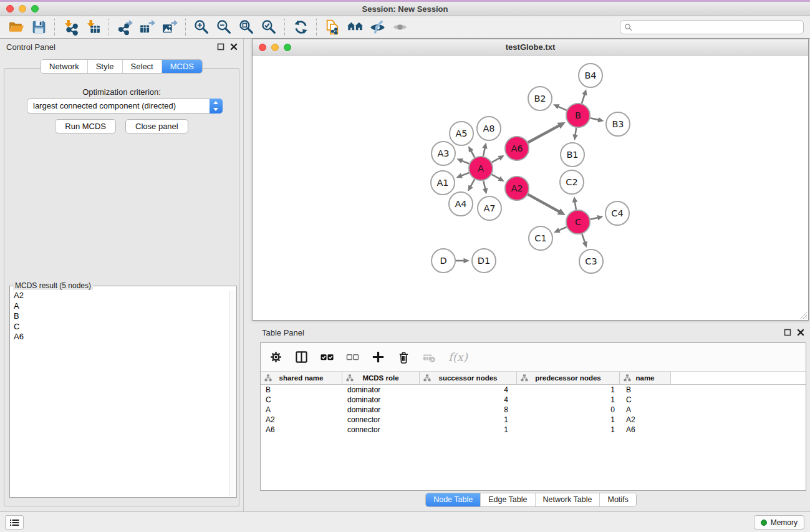 This screenshot has width=810, height=532. What do you see at coordinates (105, 106) in the screenshot?
I see `optimization-criterion-value: largest connected component (directed)` at bounding box center [105, 106].